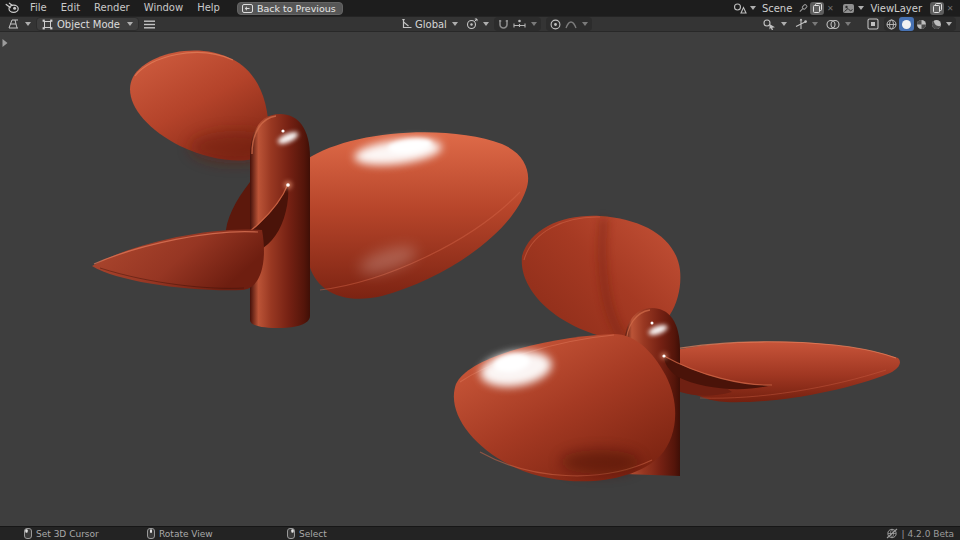 This screenshot has width=960, height=540. Describe the element at coordinates (12, 8) in the screenshot. I see `blender-logo-icon` at that location.